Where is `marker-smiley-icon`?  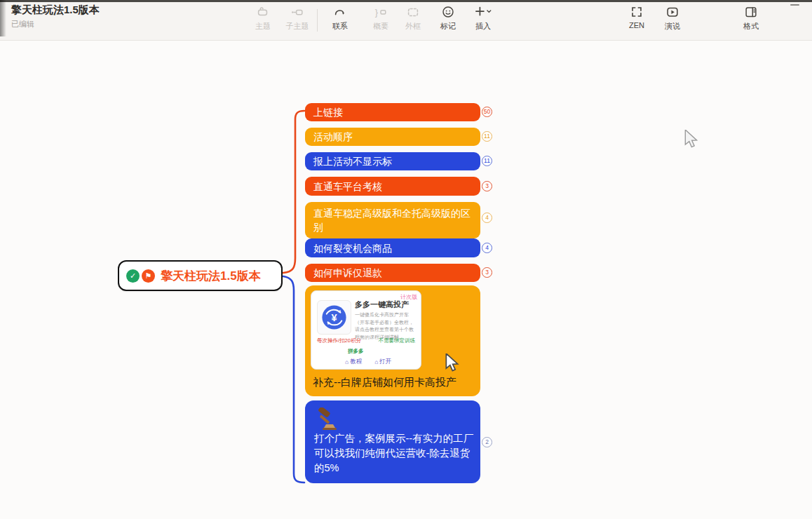
marker-smiley-icon is located at coordinates (448, 12).